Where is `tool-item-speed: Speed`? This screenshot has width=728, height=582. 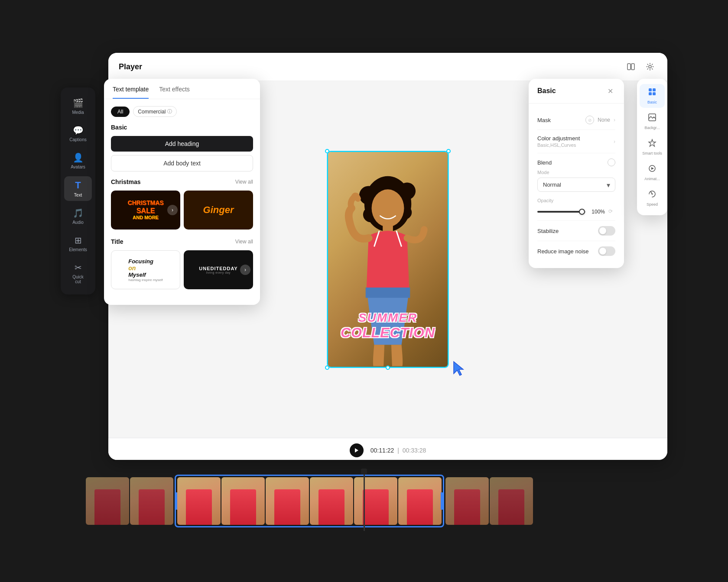
tool-item-speed: Speed is located at coordinates (652, 198).